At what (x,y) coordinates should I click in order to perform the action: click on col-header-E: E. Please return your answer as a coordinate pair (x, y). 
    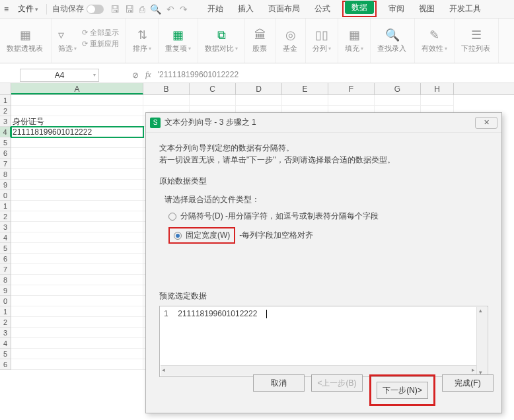
    Looking at the image, I should click on (305, 88).